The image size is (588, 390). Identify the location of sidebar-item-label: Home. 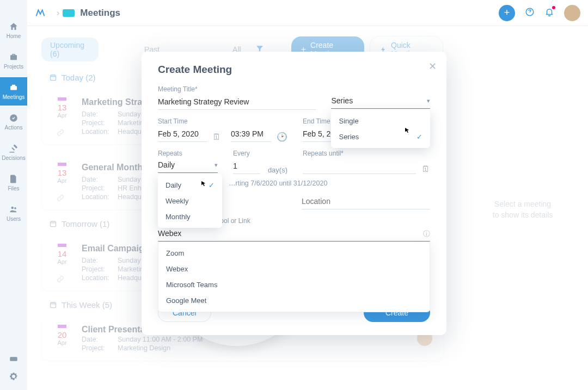
(14, 36).